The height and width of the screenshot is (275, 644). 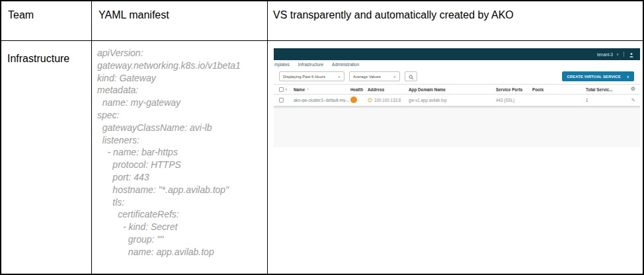 What do you see at coordinates (299, 90) in the screenshot?
I see `column-name-label: Name` at bounding box center [299, 90].